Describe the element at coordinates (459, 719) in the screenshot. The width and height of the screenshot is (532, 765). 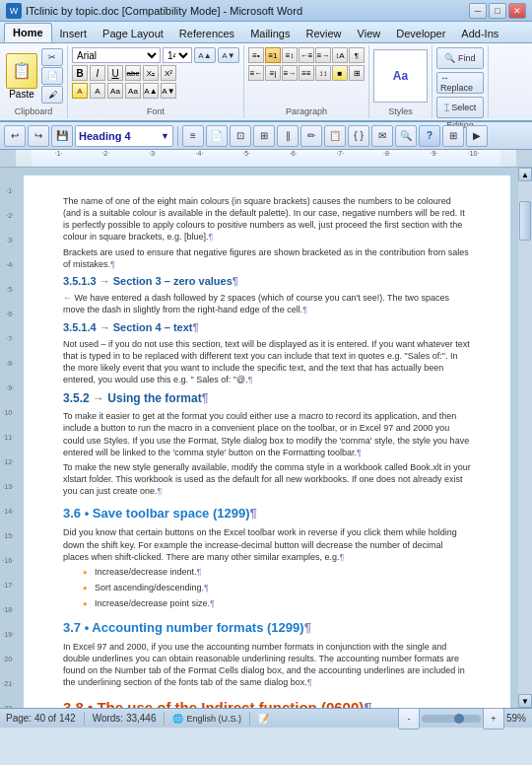
I see `zoom-handle` at that location.